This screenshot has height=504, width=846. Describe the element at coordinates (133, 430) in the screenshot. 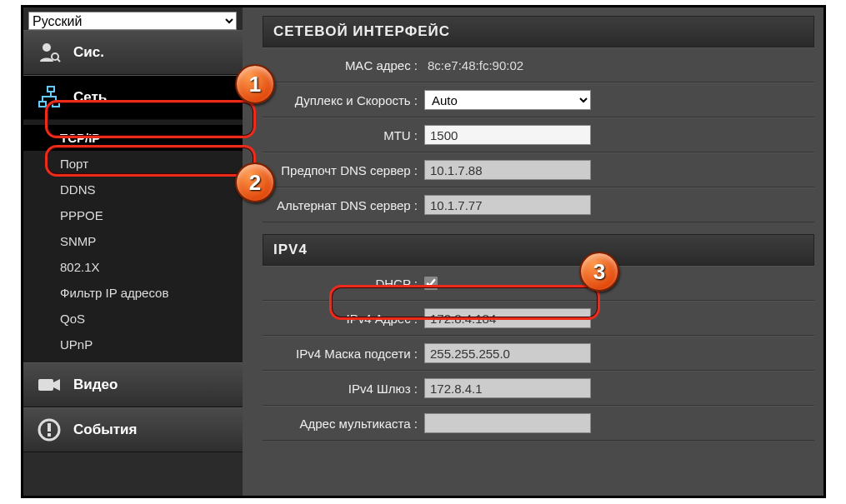

I see `sidebar-item-events: События` at that location.